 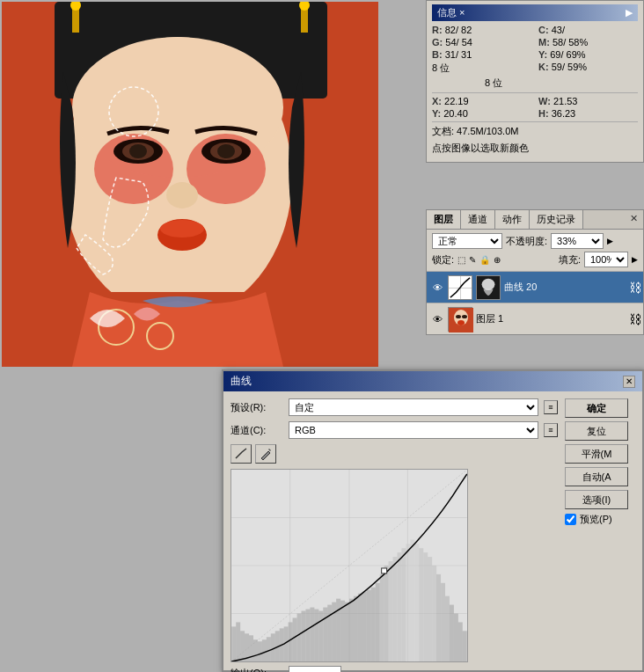 What do you see at coordinates (535, 220) in the screenshot?
I see `layers-tab-bar: 图层 通道 动作 历史记录 ✕` at bounding box center [535, 220].